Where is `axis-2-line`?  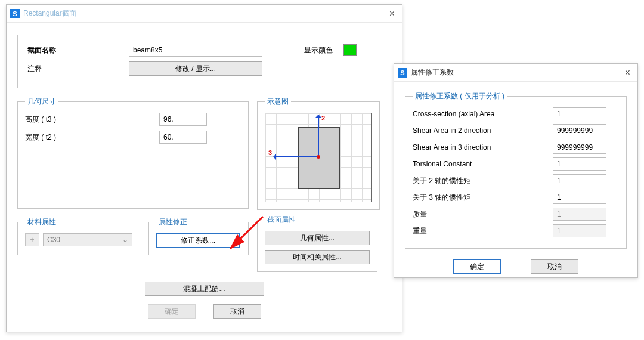
axis-2-line is located at coordinates (318, 136).